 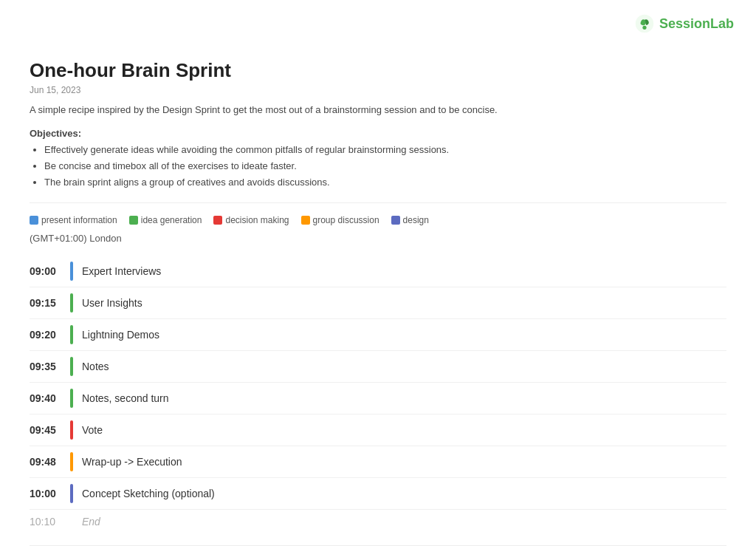 What do you see at coordinates (645, 24) in the screenshot?
I see `sessionlab-icon` at bounding box center [645, 24].